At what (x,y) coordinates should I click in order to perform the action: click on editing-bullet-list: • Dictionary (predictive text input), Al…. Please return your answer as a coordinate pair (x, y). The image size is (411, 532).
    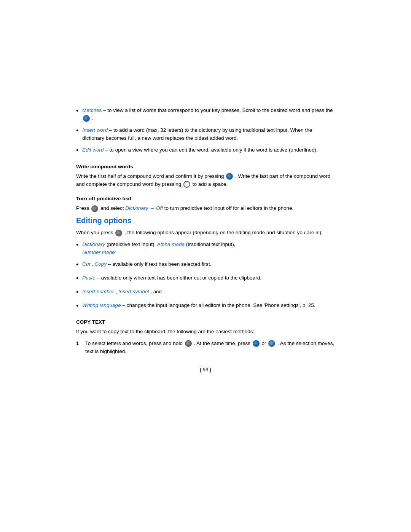
    Looking at the image, I should click on (206, 276).